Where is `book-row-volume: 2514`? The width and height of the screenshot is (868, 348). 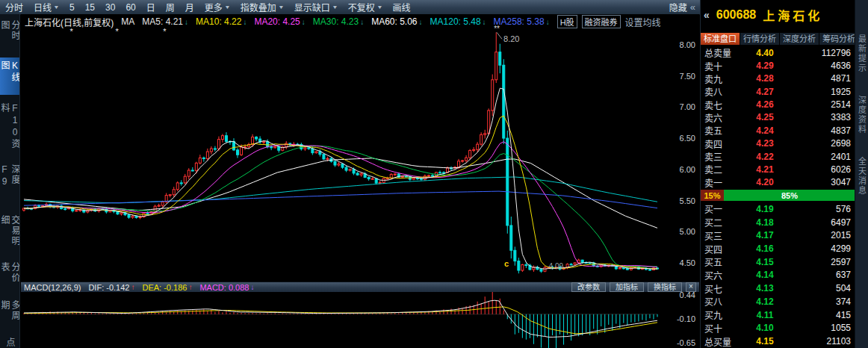 book-row-volume: 2514 is located at coordinates (819, 105).